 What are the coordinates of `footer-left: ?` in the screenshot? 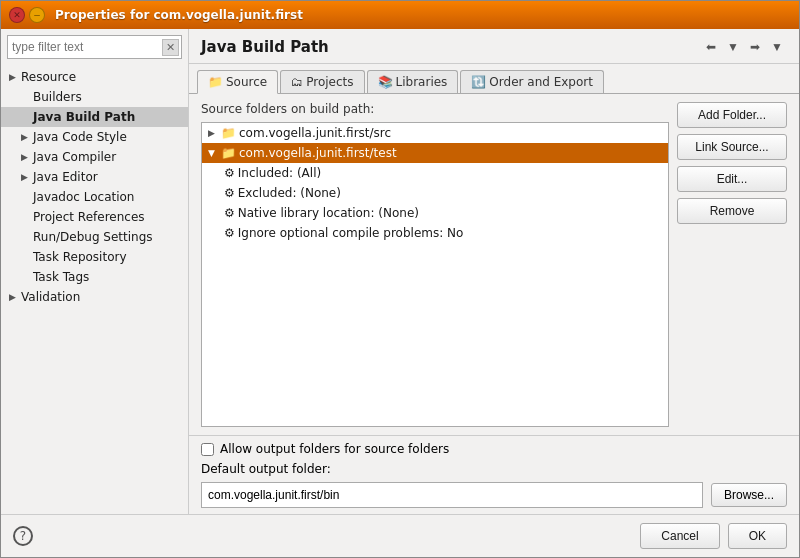 It's located at (23, 536).